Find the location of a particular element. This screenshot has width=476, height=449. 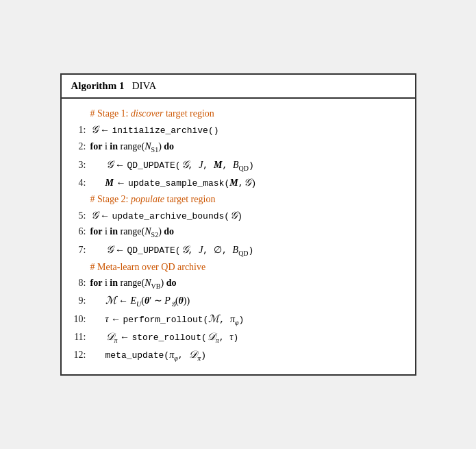

line-content-11: 𝒟π ← store_rollout(𝒟π, τ) is located at coordinates (248, 337).